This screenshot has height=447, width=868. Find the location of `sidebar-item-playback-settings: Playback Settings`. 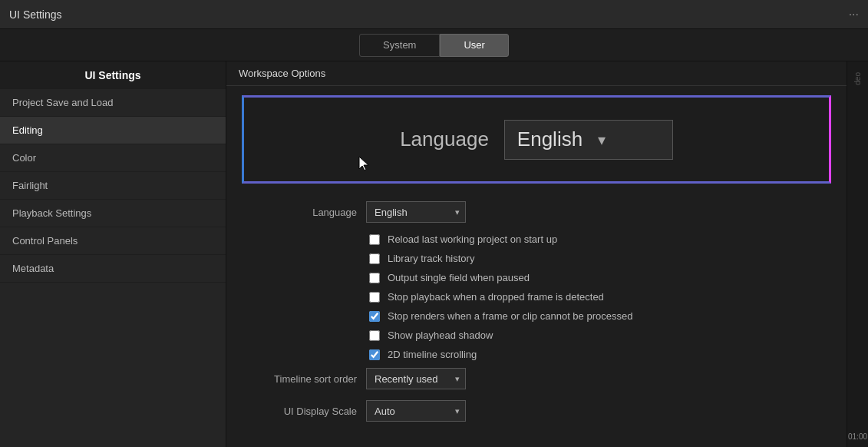

sidebar-item-playback-settings: Playback Settings is located at coordinates (113, 214).